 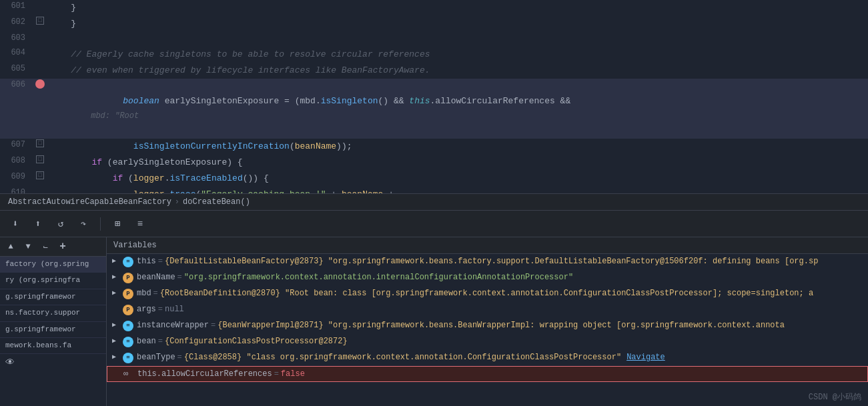 I want to click on var-name: this, so click(x=147, y=261).